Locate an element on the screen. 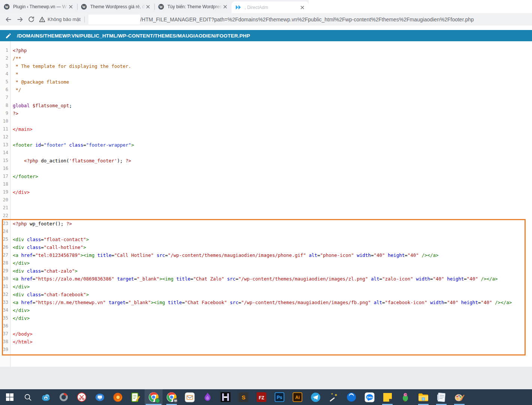 The height and width of the screenshot is (405, 532). taskbar-item-notepad-plus-plus is located at coordinates (136, 397).